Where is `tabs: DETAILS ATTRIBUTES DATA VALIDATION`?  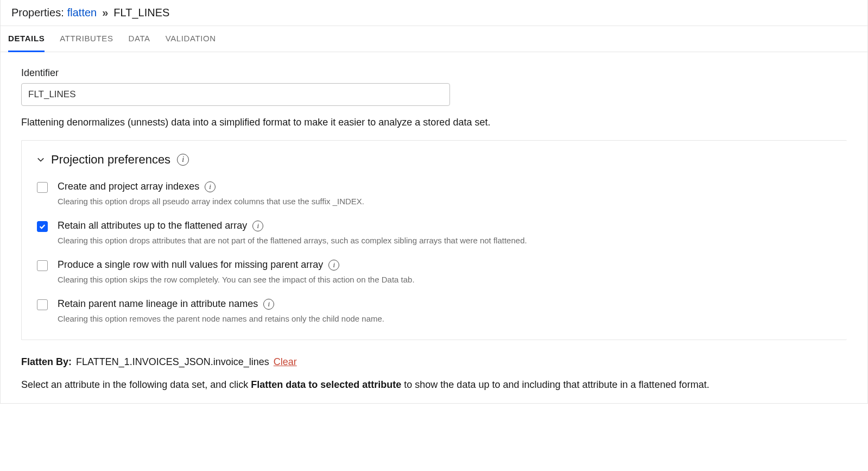 tabs: DETAILS ATTRIBUTES DATA VALIDATION is located at coordinates (434, 39).